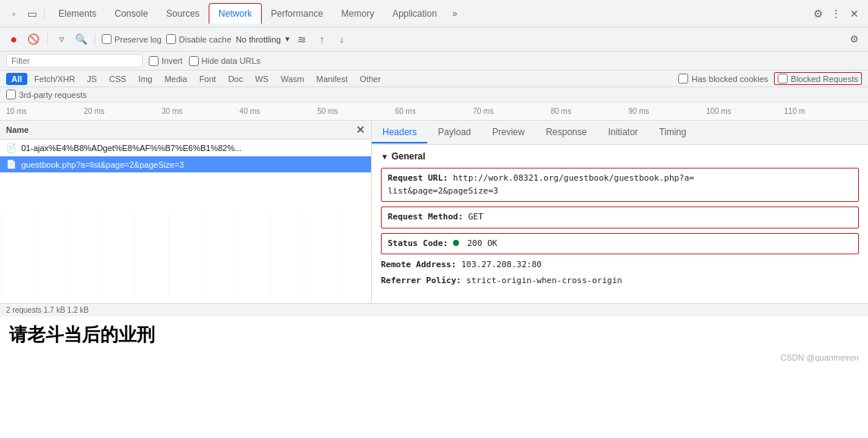 The width and height of the screenshot is (868, 438). I want to click on filter-type-js: JS, so click(93, 79).